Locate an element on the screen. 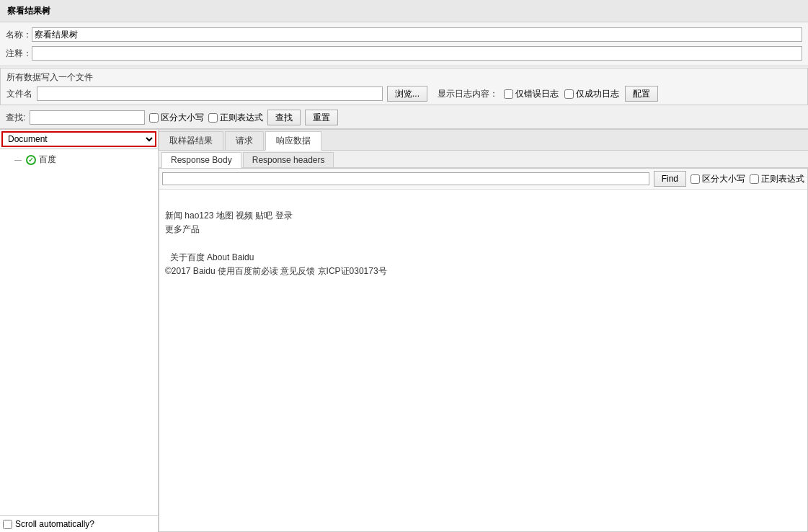 The width and height of the screenshot is (808, 532). file-label: 文件名 is located at coordinates (19, 94).